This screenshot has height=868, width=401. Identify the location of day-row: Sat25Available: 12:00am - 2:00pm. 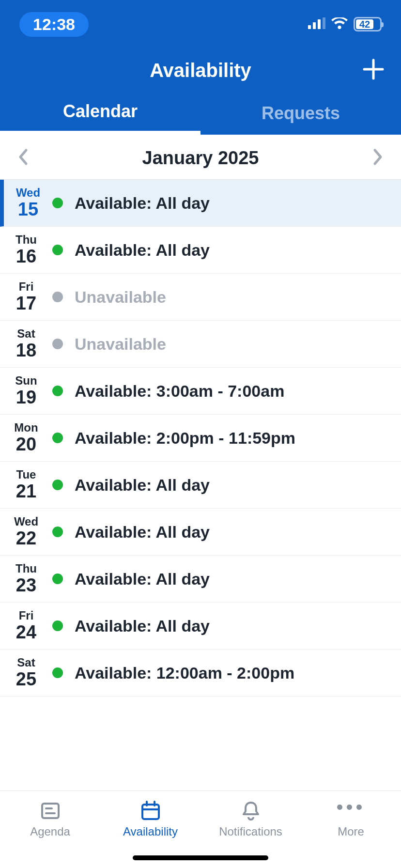
(200, 673).